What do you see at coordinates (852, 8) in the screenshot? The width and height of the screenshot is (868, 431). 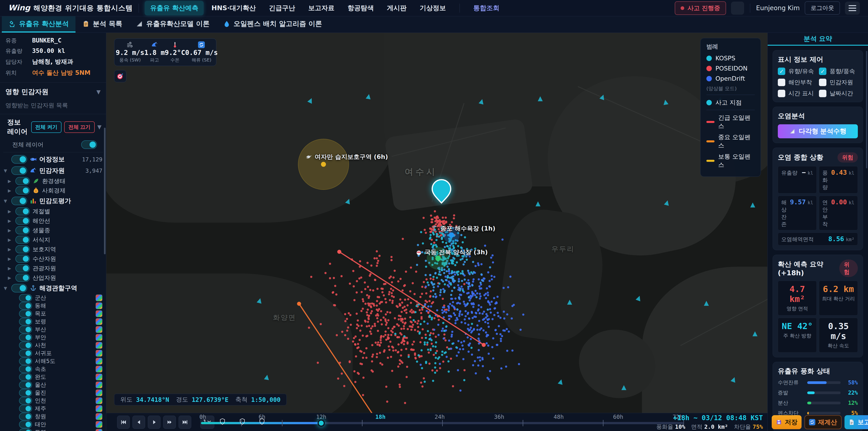 I see `menu-button` at bounding box center [852, 8].